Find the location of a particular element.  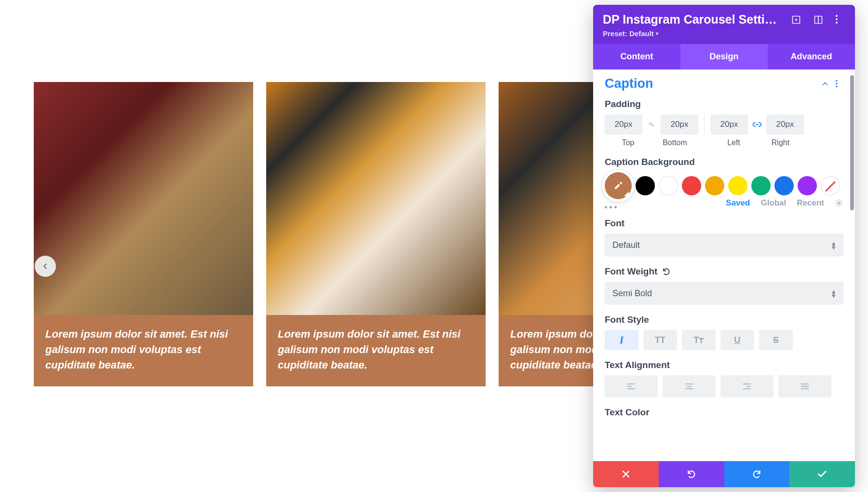

more-dots-icon is located at coordinates (610, 207).